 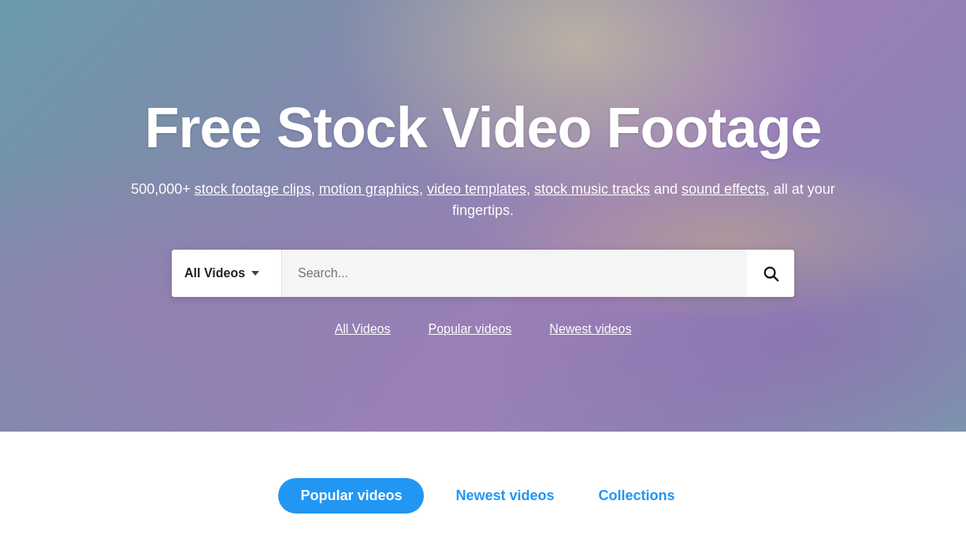 I want to click on hero-subtitle: 500,000+ stock footage clips, motion gra…, so click(x=483, y=200).